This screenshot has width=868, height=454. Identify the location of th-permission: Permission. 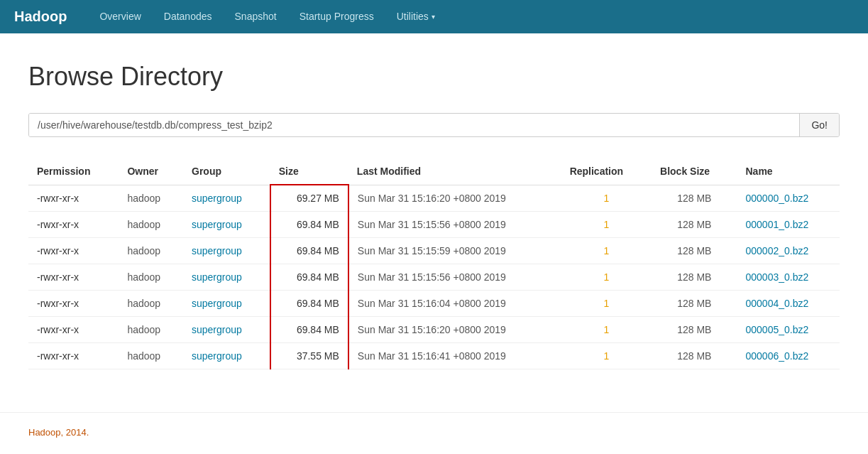
(74, 172).